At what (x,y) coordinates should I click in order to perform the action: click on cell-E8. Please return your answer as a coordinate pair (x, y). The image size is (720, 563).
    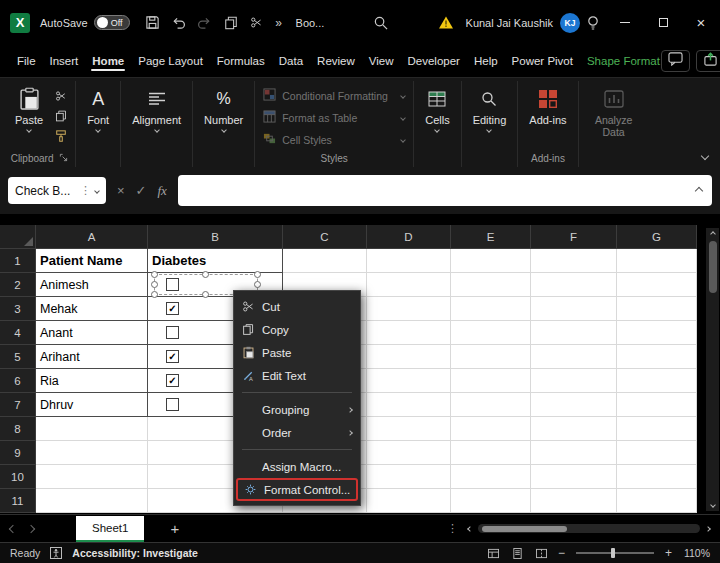
    Looking at the image, I should click on (491, 429).